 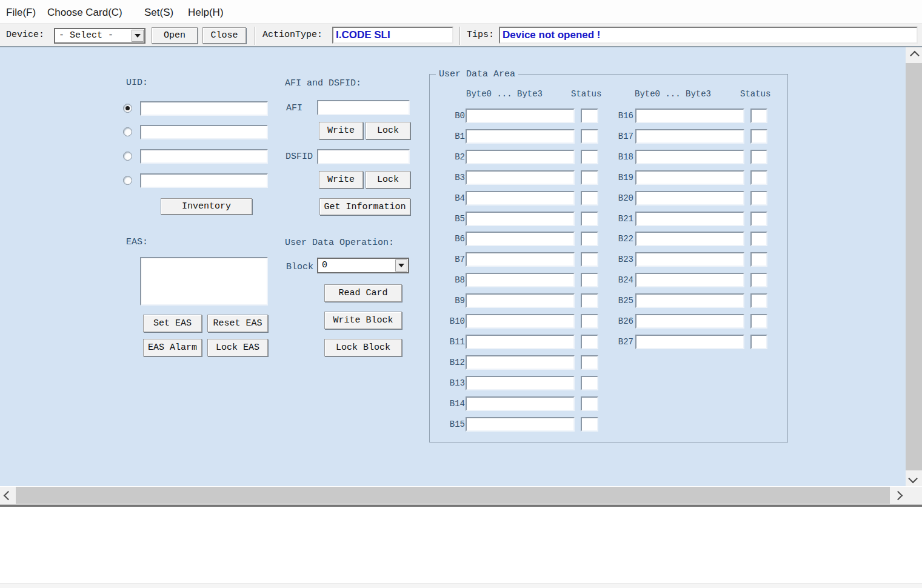 I want to click on lock-block-button: Lock Block, so click(x=363, y=348).